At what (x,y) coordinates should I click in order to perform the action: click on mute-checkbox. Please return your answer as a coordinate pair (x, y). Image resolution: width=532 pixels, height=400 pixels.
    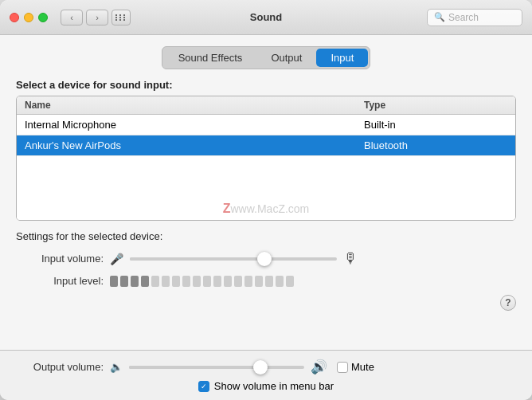
    Looking at the image, I should click on (342, 367).